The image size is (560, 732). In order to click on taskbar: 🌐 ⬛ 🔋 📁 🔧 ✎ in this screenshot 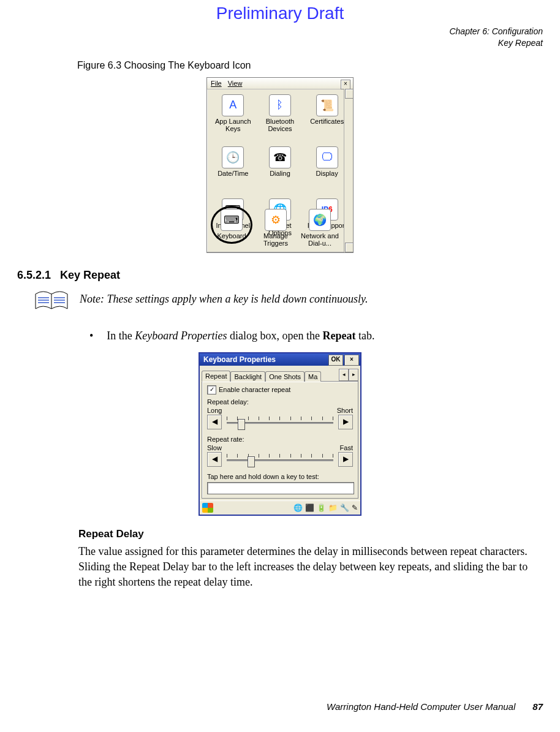, I will do `click(280, 507)`.